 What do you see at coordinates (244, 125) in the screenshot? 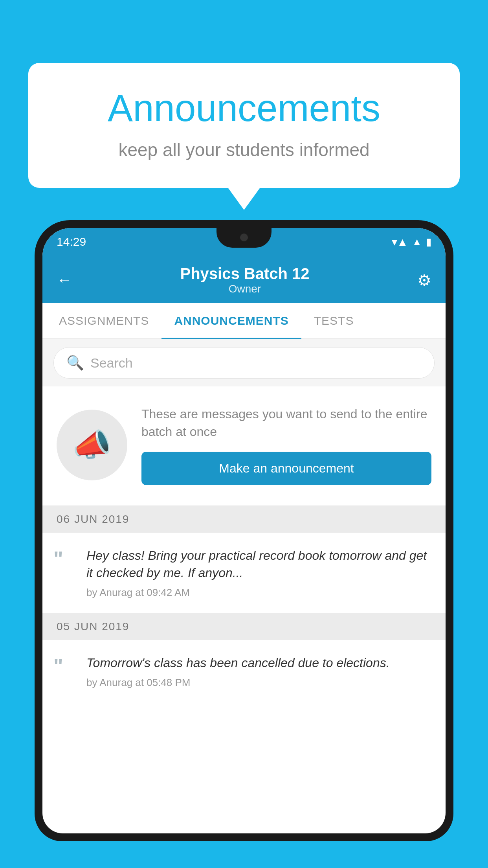
I see `speech-bubble: Announcements keep all your students inf…` at bounding box center [244, 125].